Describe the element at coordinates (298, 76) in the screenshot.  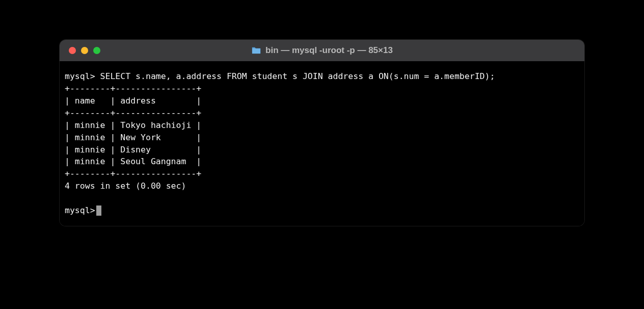
I see `query-text: SELECT s.name, a.address FROM student s …` at that location.